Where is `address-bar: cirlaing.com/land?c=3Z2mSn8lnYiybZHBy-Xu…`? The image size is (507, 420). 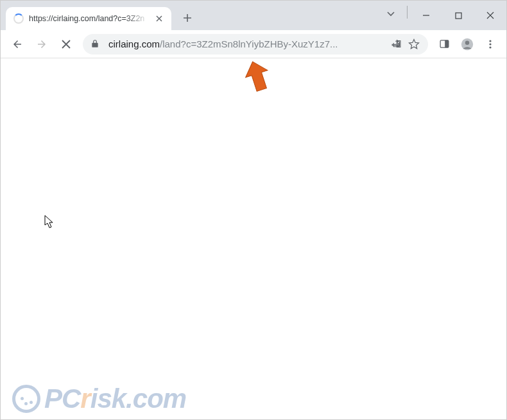 address-bar: cirlaing.com/land?c=3Z2mSn8lnYiybZHBy-Xu… is located at coordinates (255, 44).